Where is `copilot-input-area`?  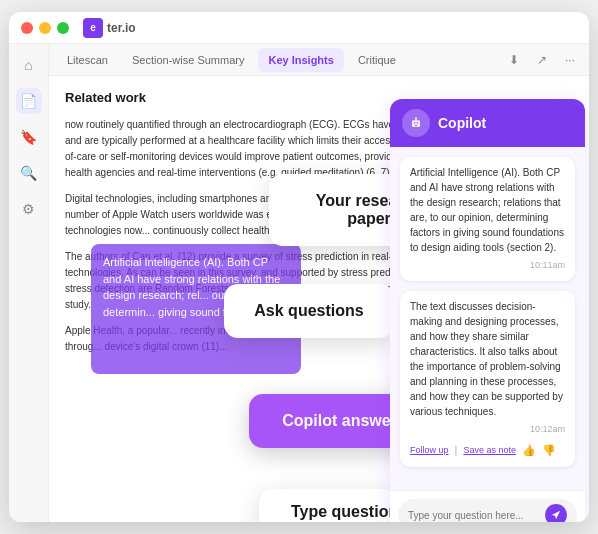
copilot-input-area is located at coordinates (488, 506).